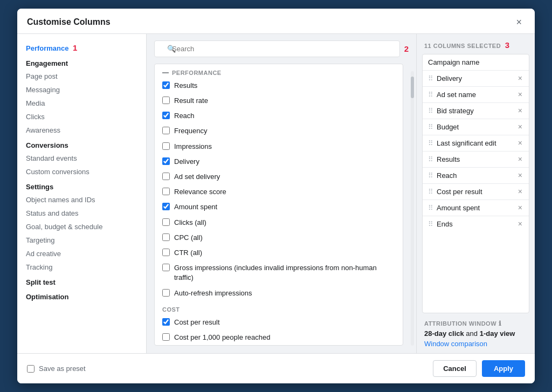  What do you see at coordinates (431, 208) in the screenshot?
I see `drag-handle-amount-spent: ⠿` at bounding box center [431, 208].